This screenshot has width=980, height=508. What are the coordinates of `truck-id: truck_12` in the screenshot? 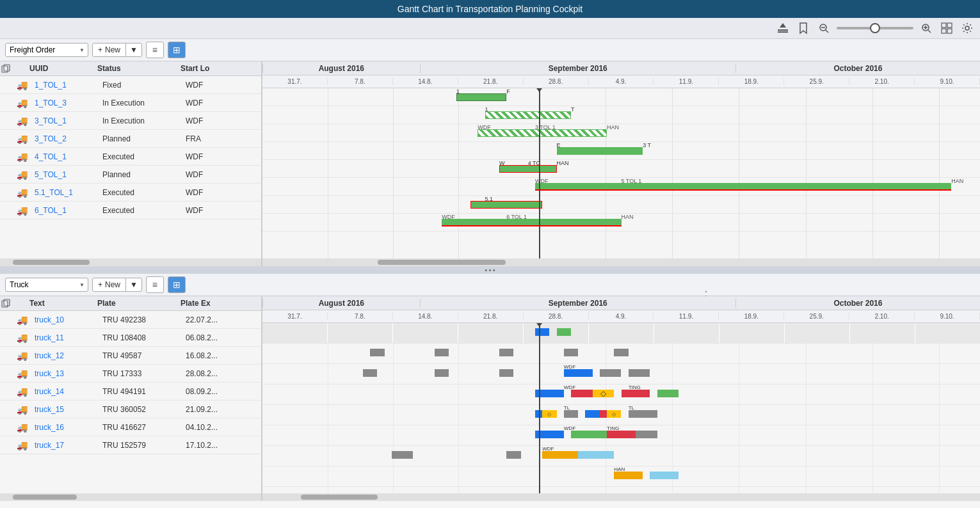 It's located at (67, 356).